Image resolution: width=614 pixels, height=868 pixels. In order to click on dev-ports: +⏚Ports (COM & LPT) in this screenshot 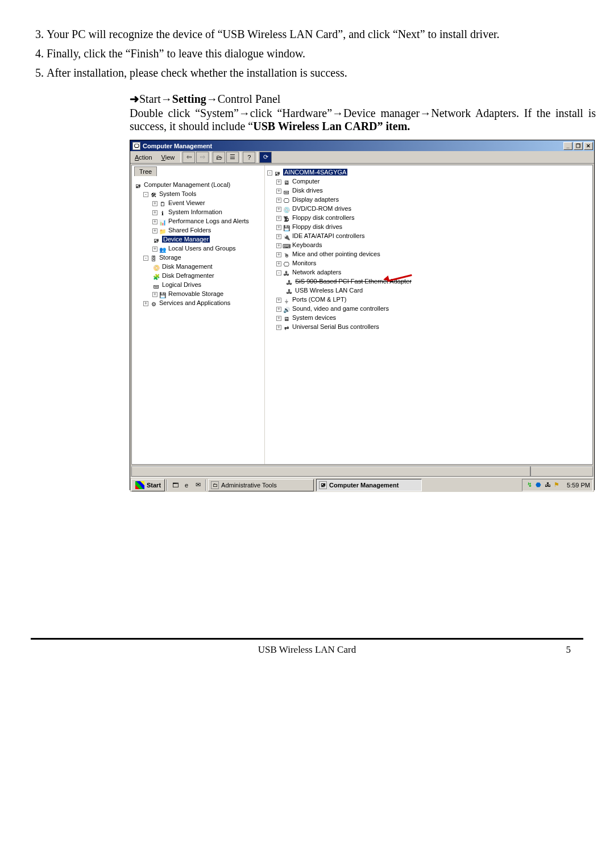, I will do `click(434, 299)`.